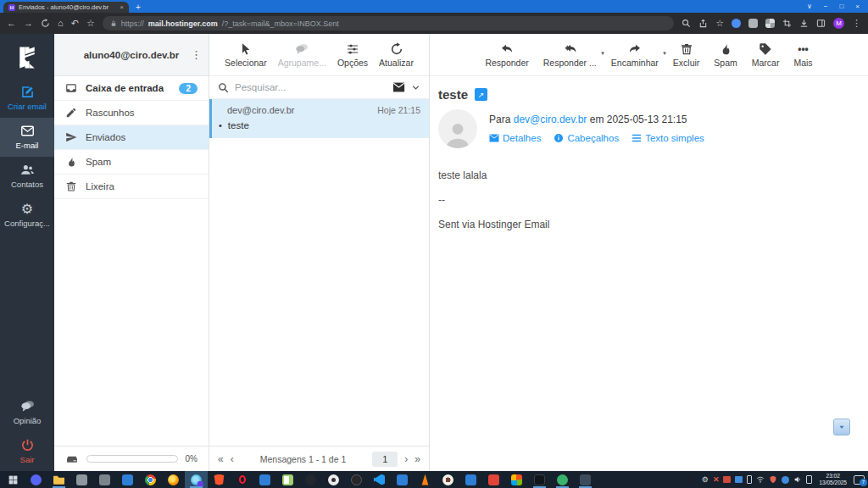 This screenshot has height=488, width=868. I want to click on tab-close-icon: ×, so click(122, 8).